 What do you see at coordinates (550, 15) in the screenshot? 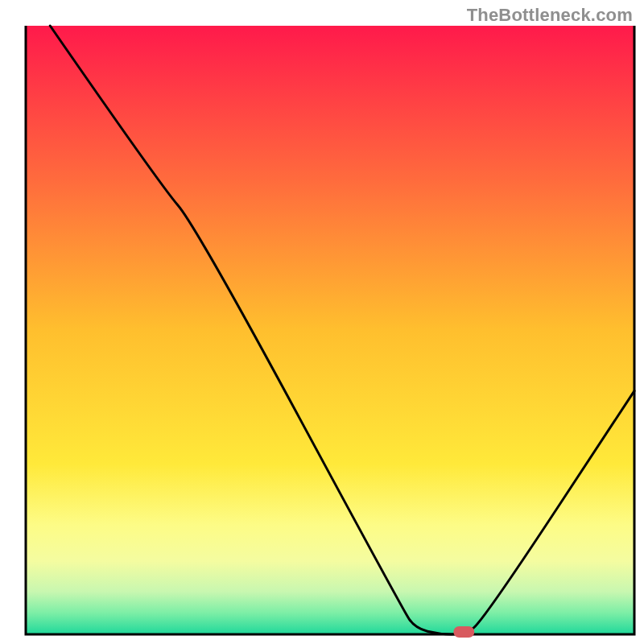
I see `watermark-text: TheBottleneck.com` at bounding box center [550, 15].